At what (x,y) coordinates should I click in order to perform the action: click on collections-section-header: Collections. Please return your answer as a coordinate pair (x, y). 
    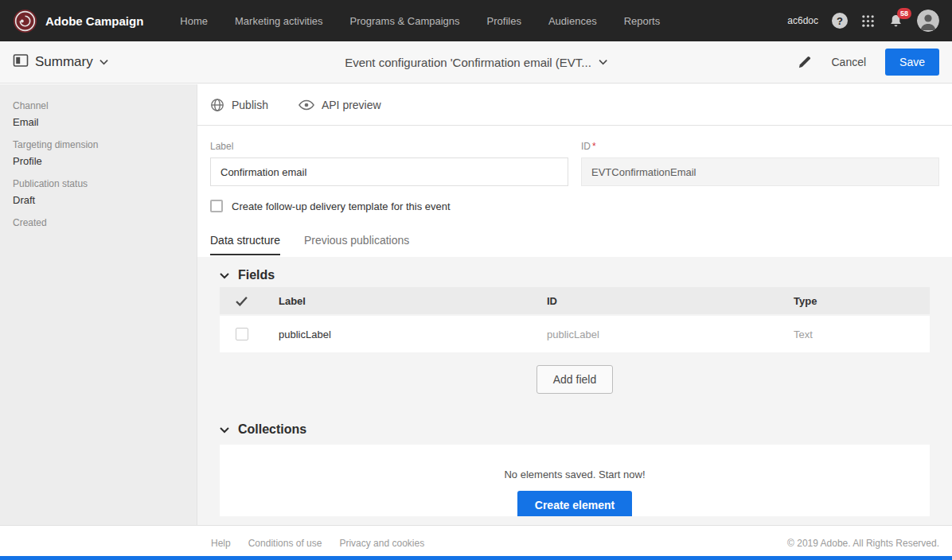
    Looking at the image, I should click on (575, 430).